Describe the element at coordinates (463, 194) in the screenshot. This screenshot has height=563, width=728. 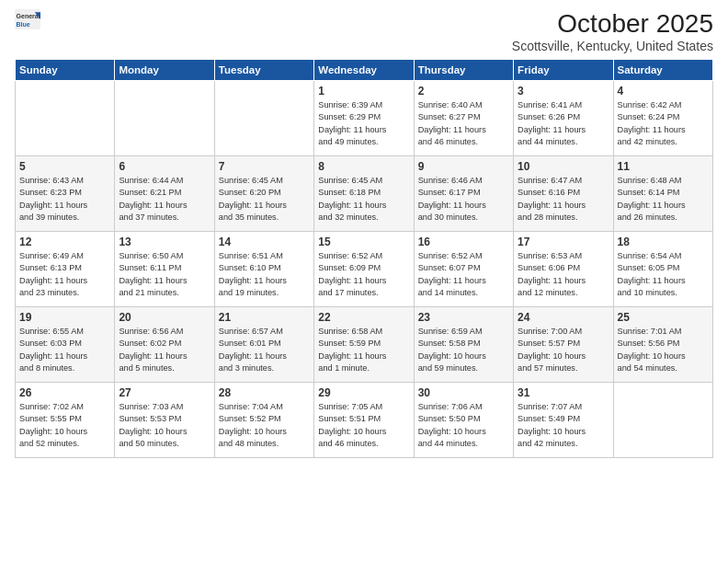
I see `calendar-cell: 9Sunrise: 6:46 AM Sunset: 6:17 PM Daylig…` at that location.